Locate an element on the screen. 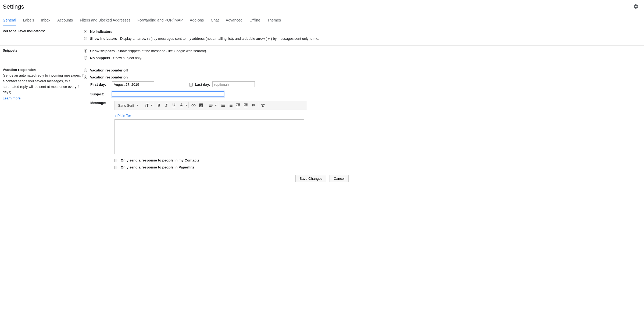  radio-show-indicators is located at coordinates (85, 39).